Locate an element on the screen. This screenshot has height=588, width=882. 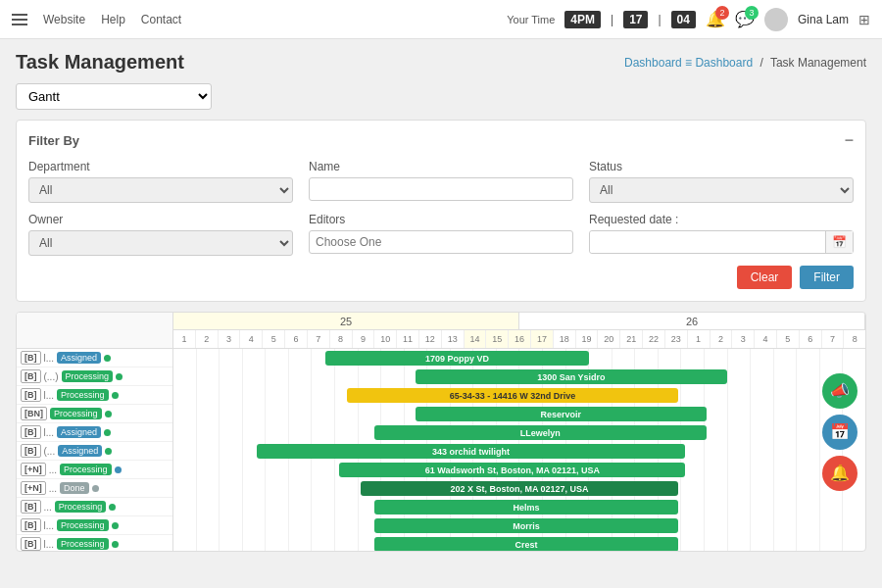
task-row-2: [B] (...) Processing is located at coordinates (94, 376).